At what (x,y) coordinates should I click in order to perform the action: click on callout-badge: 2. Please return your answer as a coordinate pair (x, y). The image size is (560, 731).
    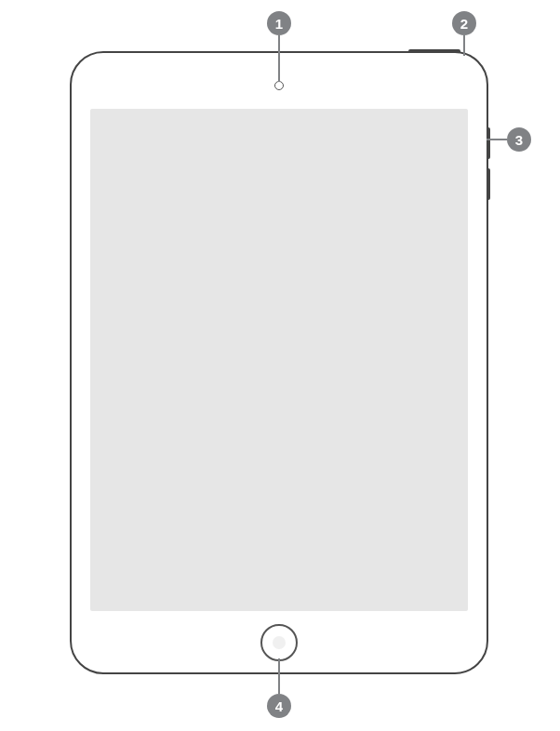
    Looking at the image, I should click on (464, 23).